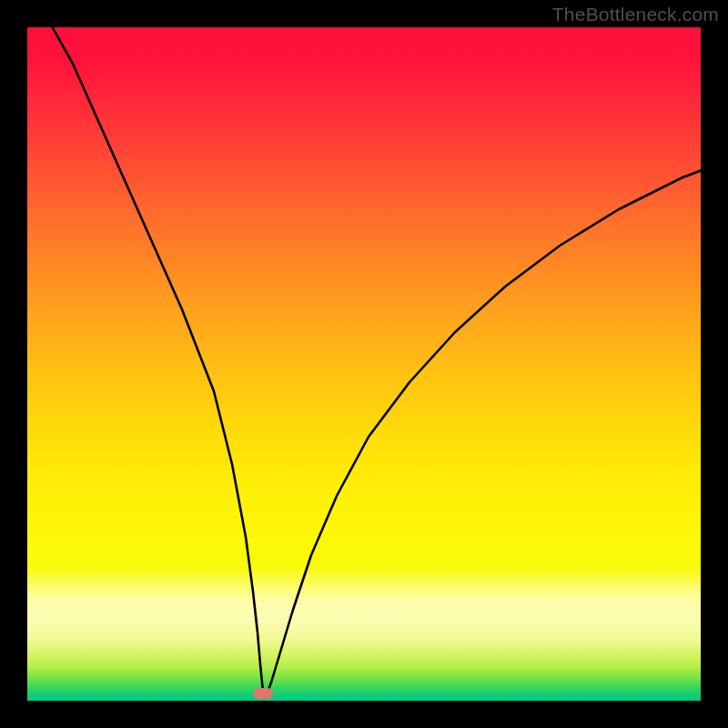 Image resolution: width=728 pixels, height=728 pixels. What do you see at coordinates (635, 15) in the screenshot?
I see `watermark-text: TheBottleneck.com` at bounding box center [635, 15].